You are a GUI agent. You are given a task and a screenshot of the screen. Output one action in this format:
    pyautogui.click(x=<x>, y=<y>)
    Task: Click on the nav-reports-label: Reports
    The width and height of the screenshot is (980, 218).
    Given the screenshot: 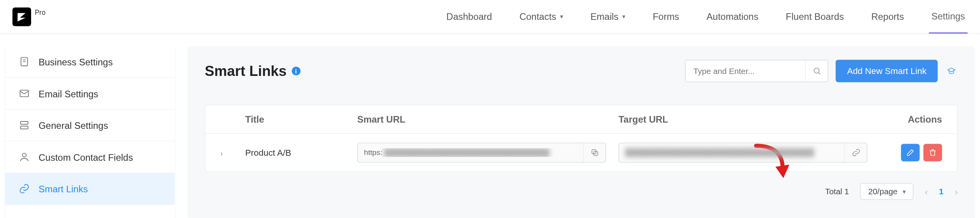 What is the action you would take?
    pyautogui.click(x=887, y=16)
    